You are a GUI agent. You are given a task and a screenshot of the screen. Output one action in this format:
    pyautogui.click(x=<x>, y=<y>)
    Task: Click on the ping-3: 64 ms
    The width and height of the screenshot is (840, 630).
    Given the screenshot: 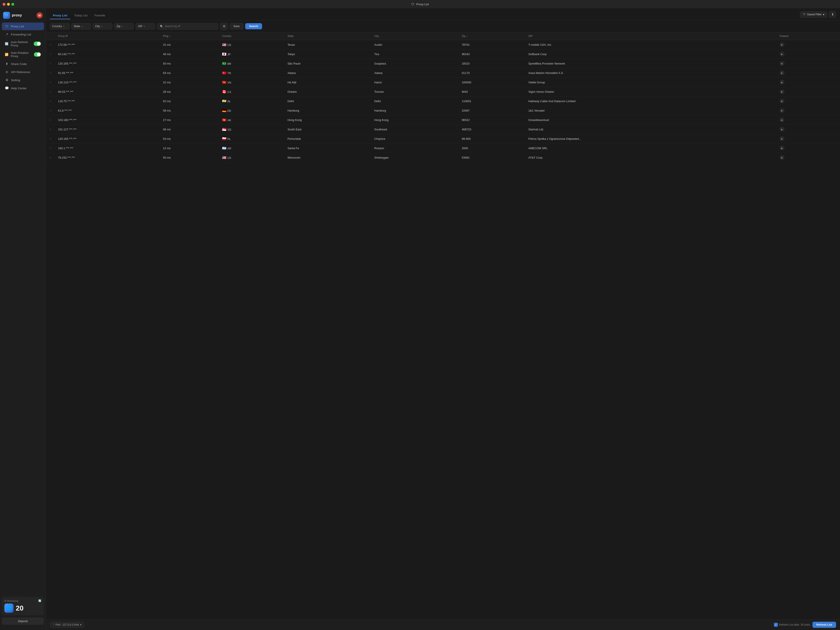 What is the action you would take?
    pyautogui.click(x=189, y=73)
    